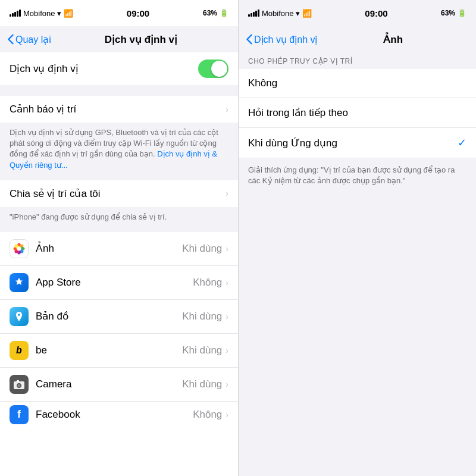 This screenshot has height=476, width=476. I want to click on facebook-app-icon: f, so click(19, 415).